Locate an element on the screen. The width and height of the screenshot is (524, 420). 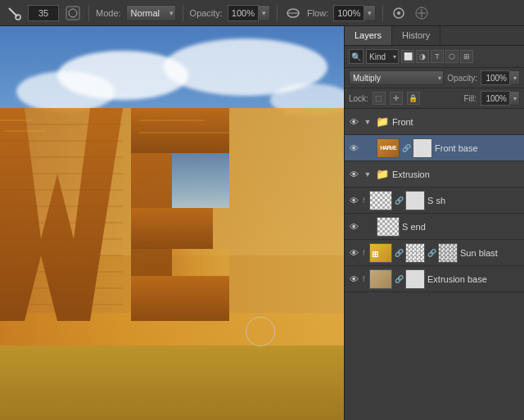
visibility-extrusion-group: 👁 is located at coordinates (354, 174).